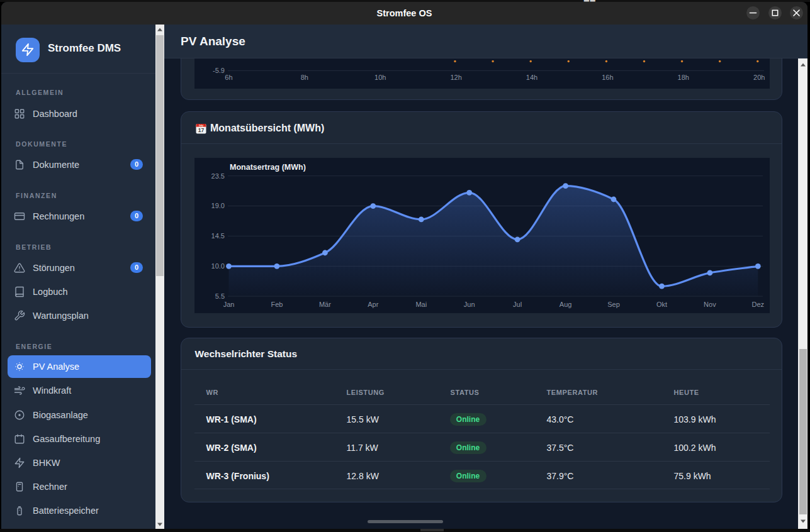  I want to click on svg-text: Mär, so click(325, 304).